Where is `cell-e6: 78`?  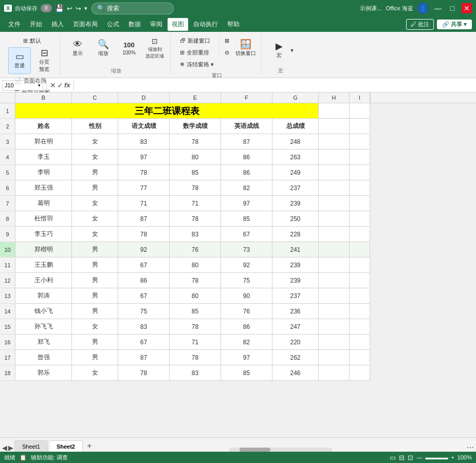 cell-e6: 78 is located at coordinates (195, 188).